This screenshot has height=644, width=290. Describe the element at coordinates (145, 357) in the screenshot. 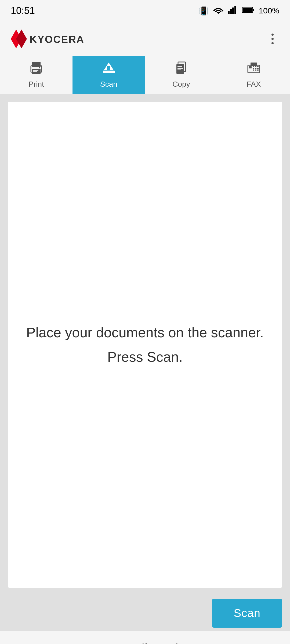

I see `scan-instruction-line2: Press Scan.` at that location.